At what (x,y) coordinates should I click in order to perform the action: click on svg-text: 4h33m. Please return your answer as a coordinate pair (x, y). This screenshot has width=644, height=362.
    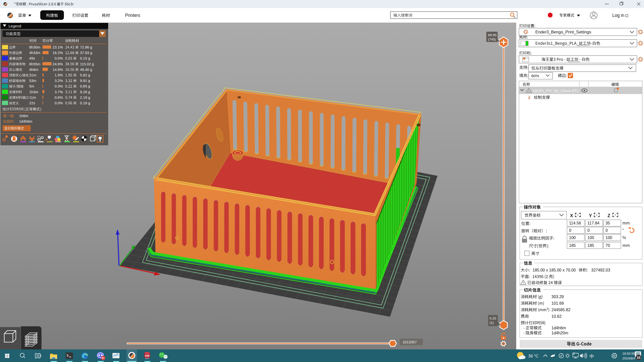
    Looking at the image, I should click on (35, 53).